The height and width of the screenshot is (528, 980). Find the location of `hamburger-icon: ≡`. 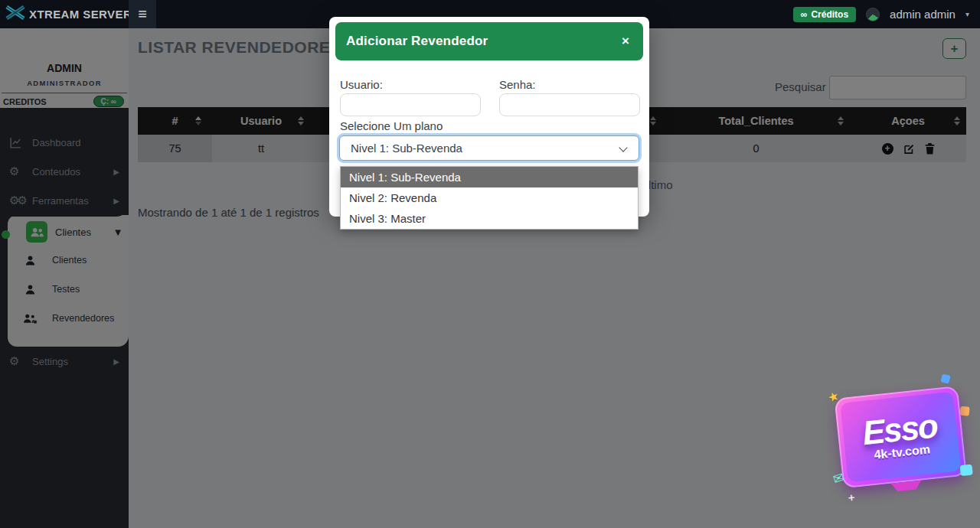

hamburger-icon: ≡ is located at coordinates (142, 14).